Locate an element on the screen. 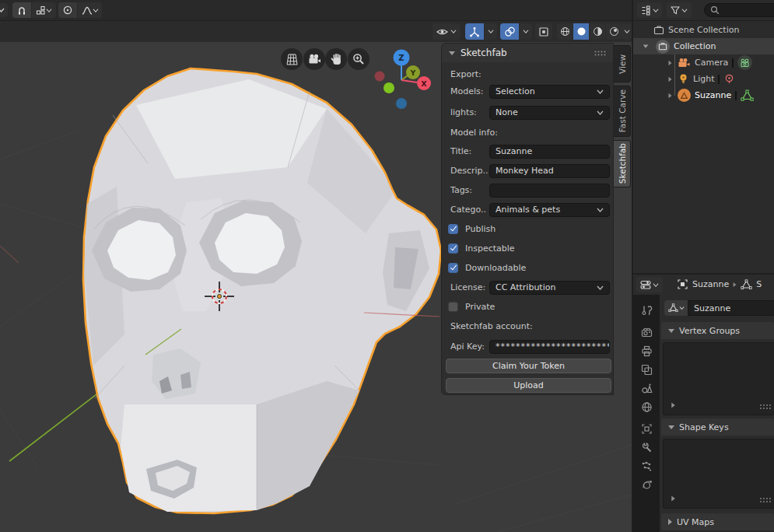  outliner-search-input is located at coordinates (739, 10).